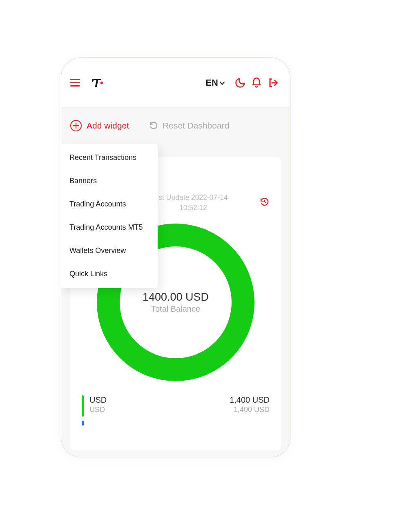 The height and width of the screenshot is (532, 406). Describe the element at coordinates (176, 410) in the screenshot. I see `balance-legend: USD USD 1,400 USD 1,400 USD` at that location.